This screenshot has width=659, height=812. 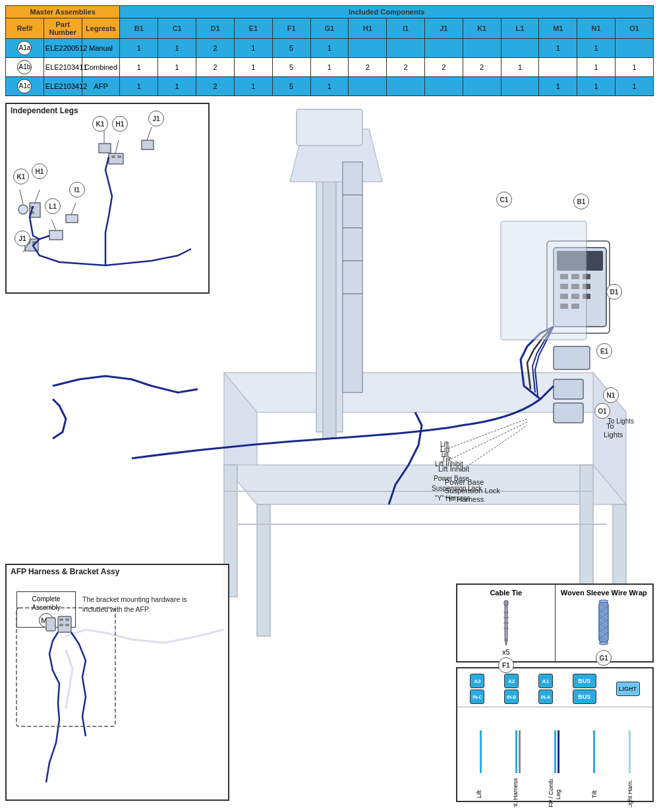 What do you see at coordinates (558, 87) in the screenshot?
I see `m1-a1c: 1` at bounding box center [558, 87].